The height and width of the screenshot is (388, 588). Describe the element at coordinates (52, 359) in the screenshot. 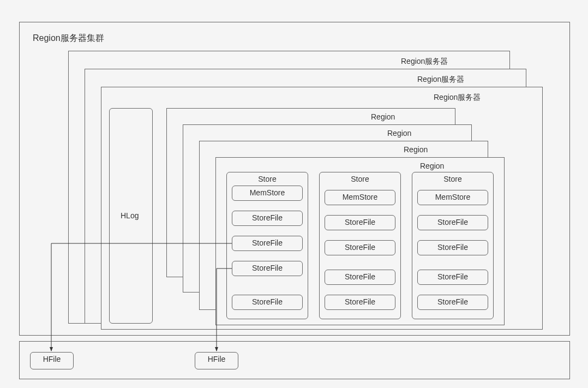

I see `hfile-1-label: HFile` at that location.